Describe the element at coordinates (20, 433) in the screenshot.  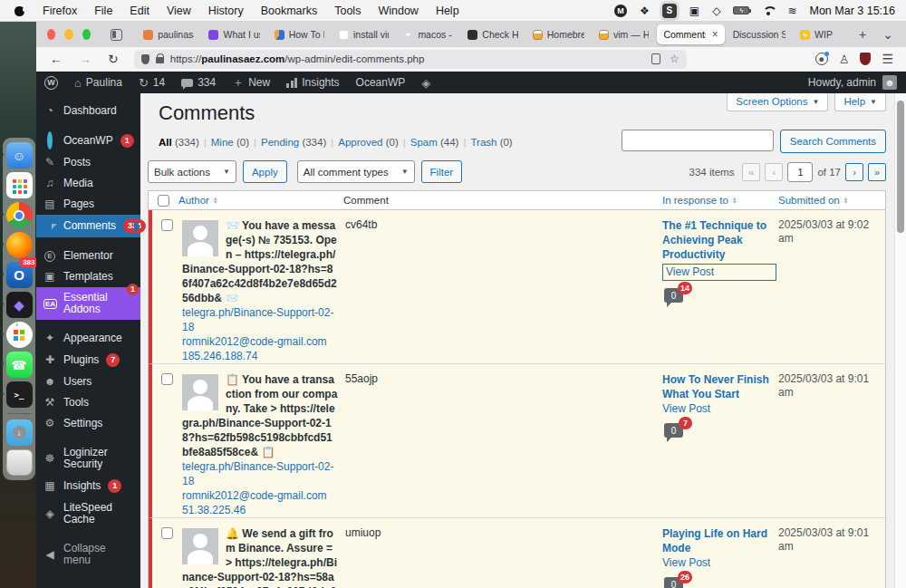
I see `downloads-dock-icon: ↓` at that location.